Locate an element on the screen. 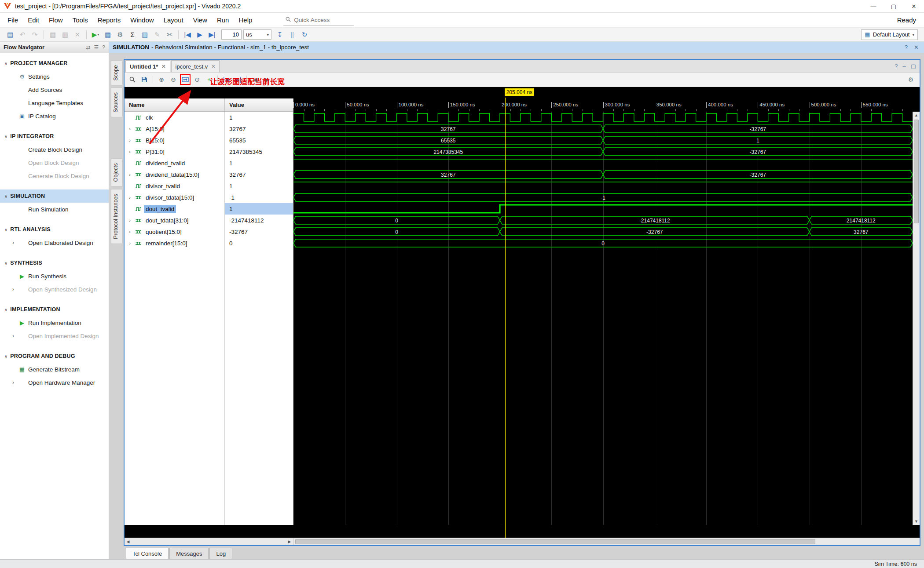 This screenshot has height=568, width=924. nav-section-project-manager: ∨PROJECT MANAGER is located at coordinates (55, 63).